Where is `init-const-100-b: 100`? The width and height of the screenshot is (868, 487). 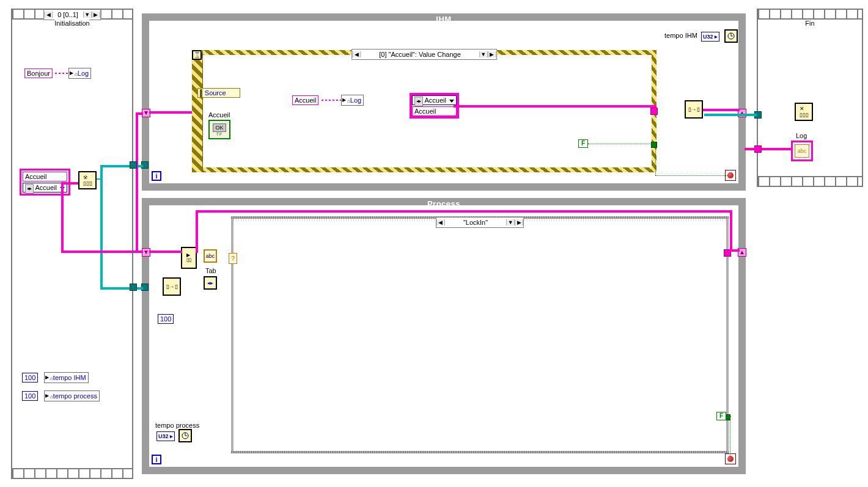
init-const-100-b: 100 is located at coordinates (30, 396).